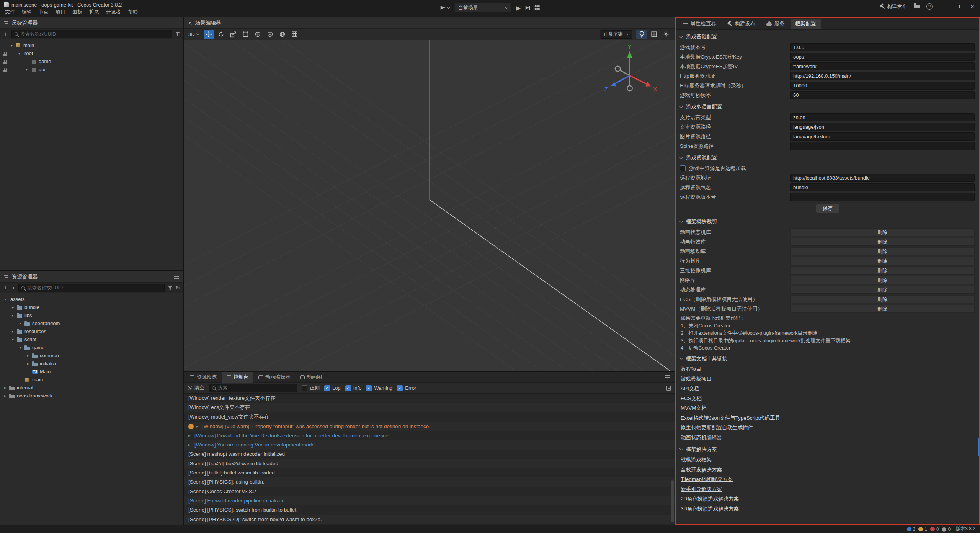 Image resolution: width=980 pixels, height=533 pixels. I want to click on sort-assets-icon, so click(13, 288).